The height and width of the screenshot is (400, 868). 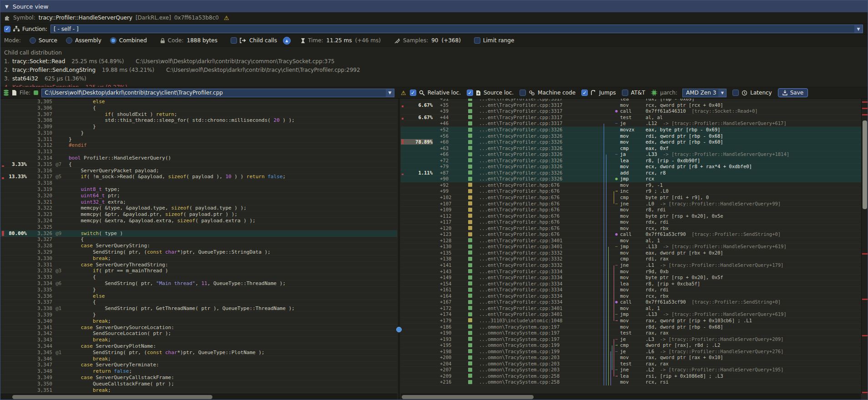 I want to click on asm-instruction-row: +72...ent\TracyProfiler.cpp:3326lear8, […, so click(x=631, y=160).